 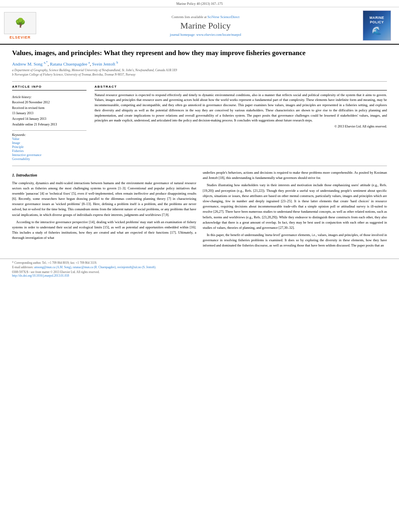 I want to click on tree-icon: 🌳, so click(x=20, y=23).